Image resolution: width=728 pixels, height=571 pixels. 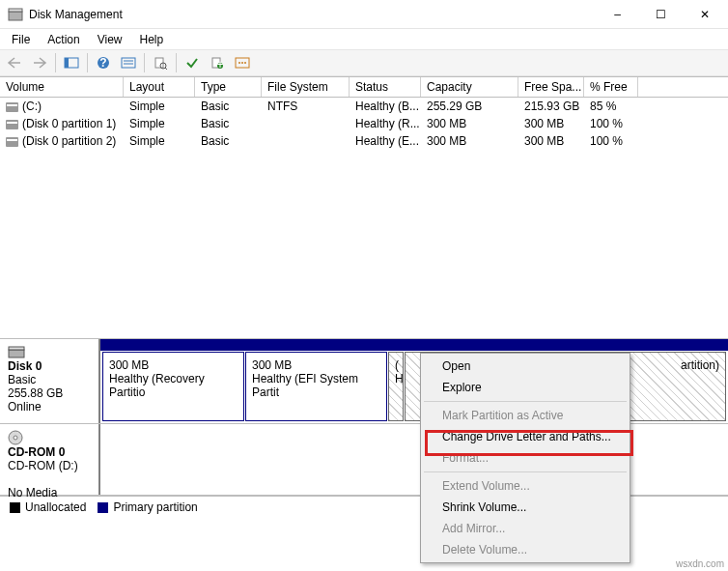 I want to click on app-icon, so click(x=15, y=14).